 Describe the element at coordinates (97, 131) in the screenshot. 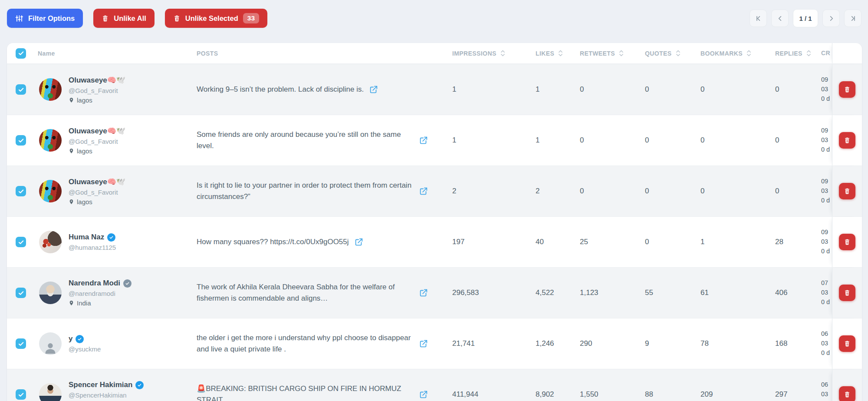

I see `user-name: Oluwaseye🧠🕊️` at that location.